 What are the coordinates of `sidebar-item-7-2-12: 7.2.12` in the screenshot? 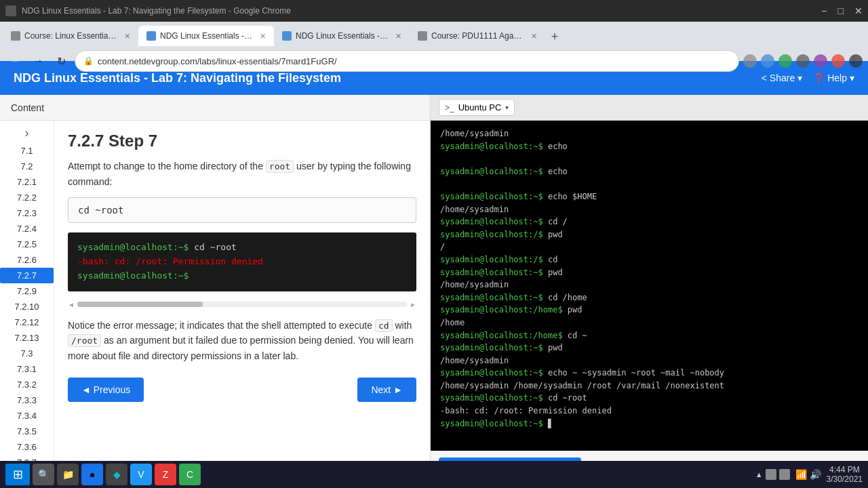 It's located at (27, 323).